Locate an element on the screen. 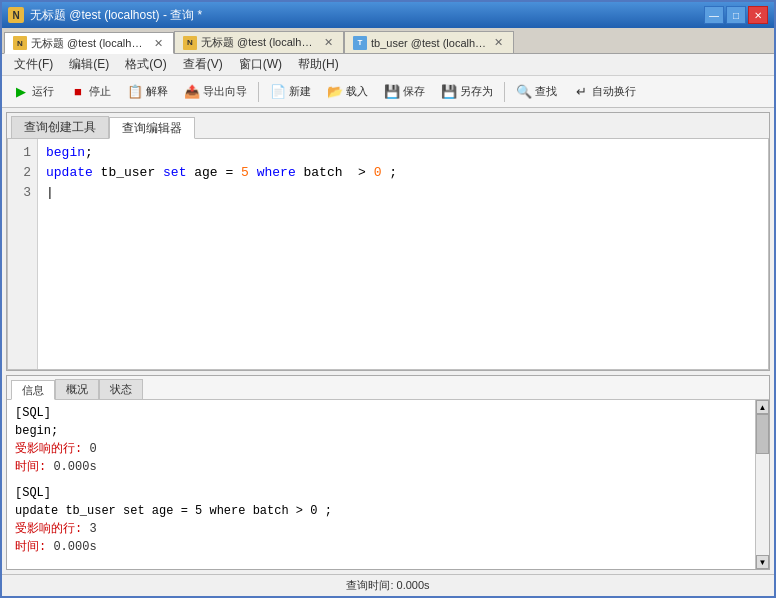  status-bar: 查询时间: 0.000s is located at coordinates (388, 585).